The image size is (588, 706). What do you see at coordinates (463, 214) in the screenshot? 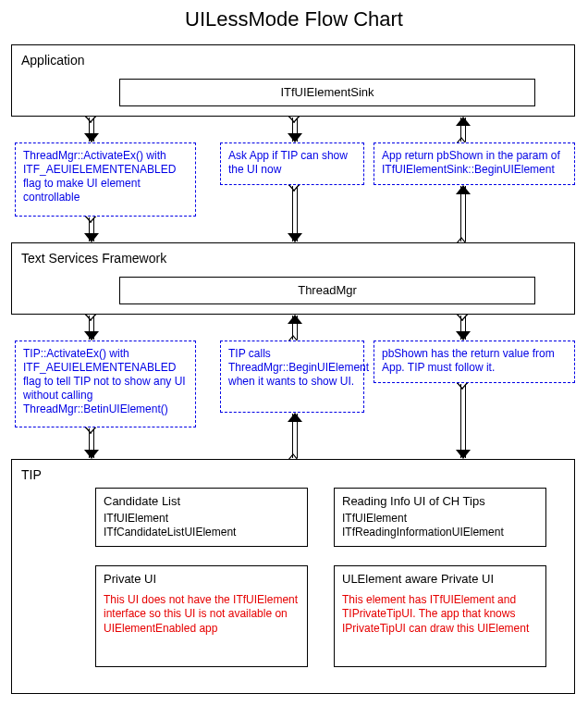
I see `arrow-threadmgr-to-note3` at bounding box center [463, 214].